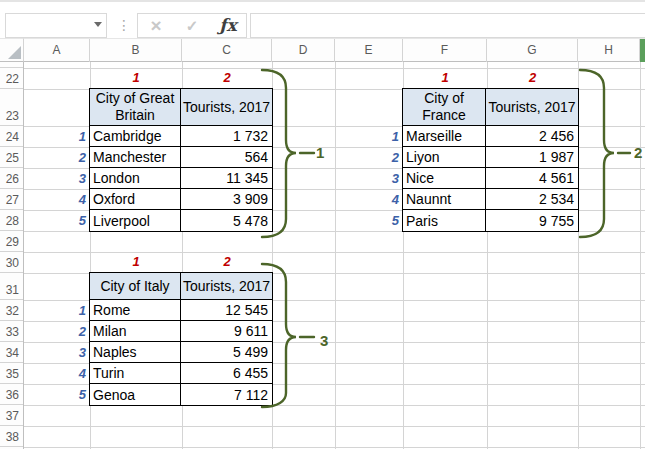 This screenshot has width=645, height=449. Describe the element at coordinates (12, 436) in the screenshot. I see `row-header-38: 38` at that location.